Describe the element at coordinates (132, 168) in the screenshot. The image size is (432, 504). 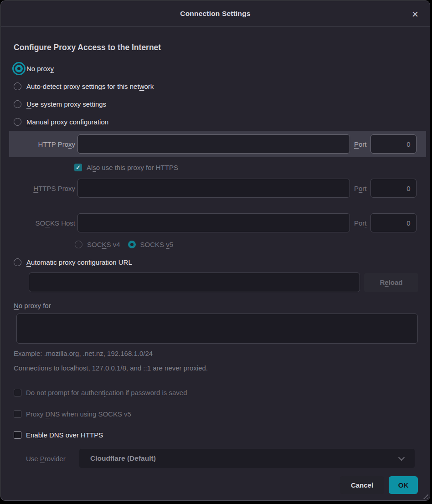
I see `also-https-label: Also use this proxy for HTTPS` at that location.